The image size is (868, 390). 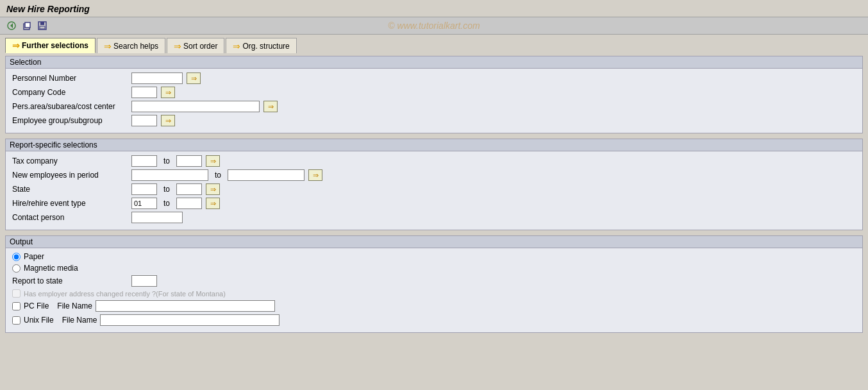 I want to click on toolbar: © www.tutorialkart.com, so click(x=434, y=26).